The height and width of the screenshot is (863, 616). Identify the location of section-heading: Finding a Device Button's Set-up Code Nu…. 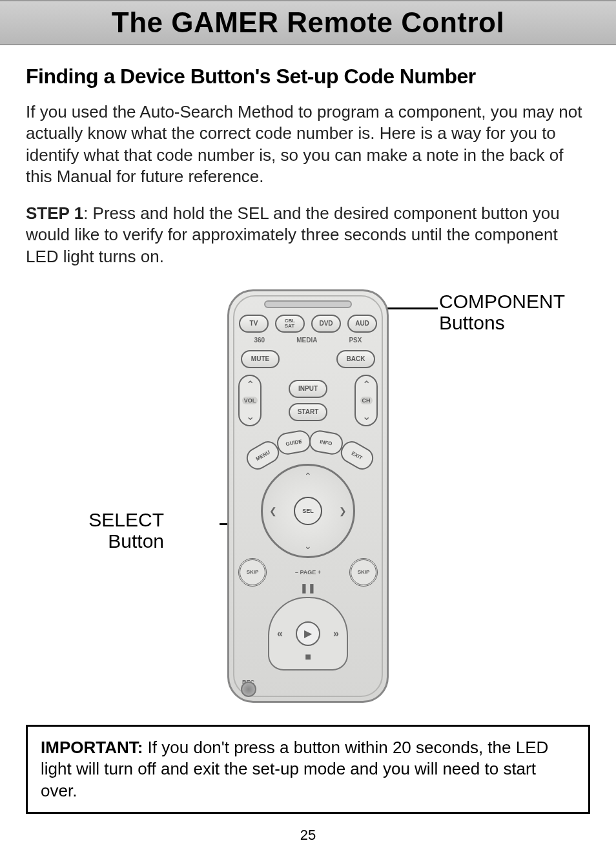
(308, 76).